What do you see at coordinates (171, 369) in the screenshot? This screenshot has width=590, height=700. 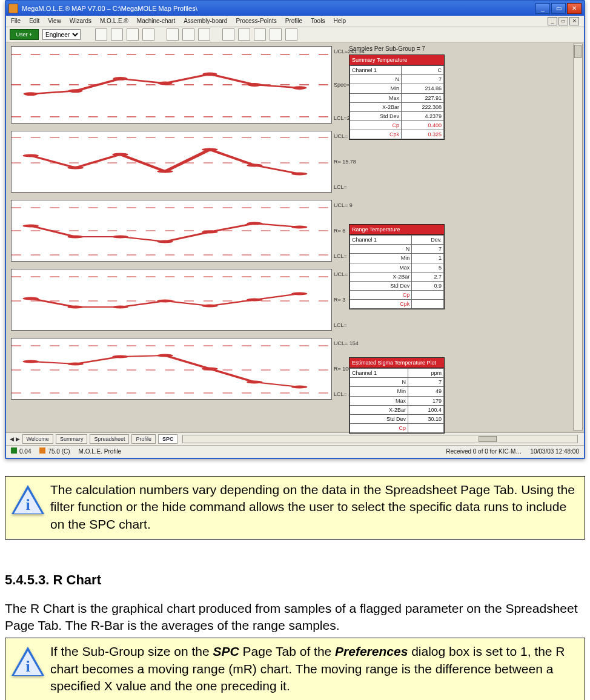 I see `chart-5: UCL= 154 R= 100 LCL= 47` at bounding box center [171, 369].